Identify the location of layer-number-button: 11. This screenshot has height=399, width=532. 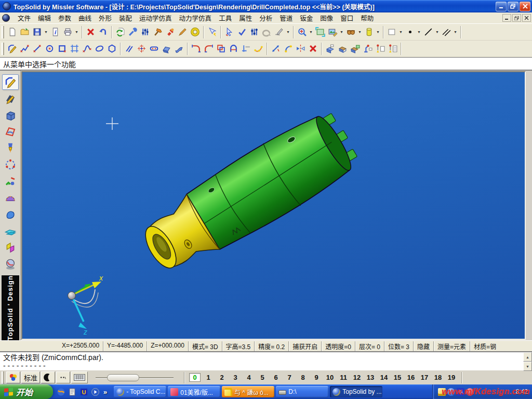
(343, 377).